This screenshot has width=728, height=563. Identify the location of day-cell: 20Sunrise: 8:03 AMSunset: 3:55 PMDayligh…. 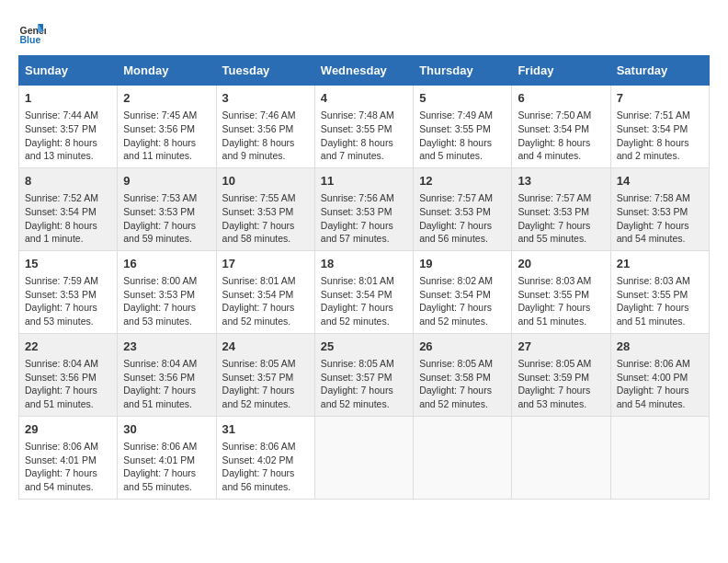
(561, 292).